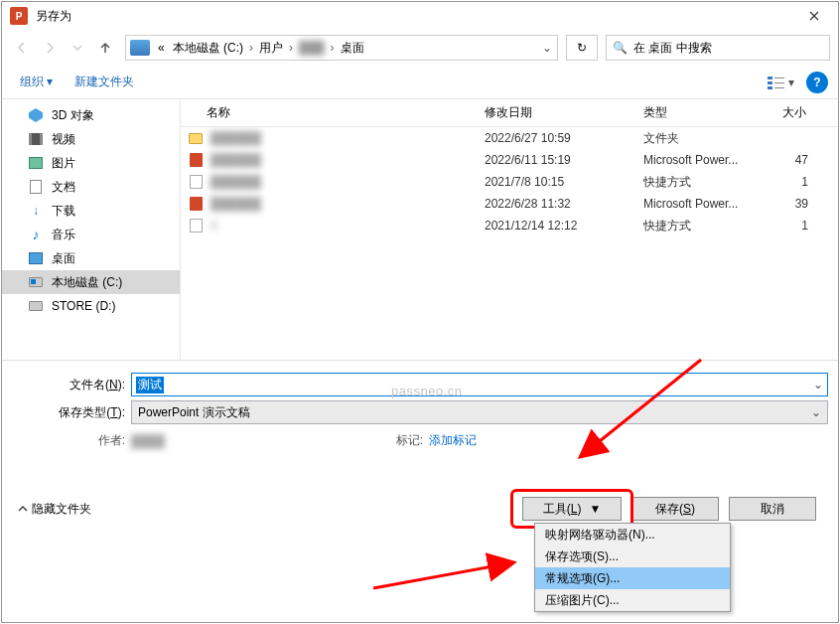 The height and width of the screenshot is (624, 840). I want to click on new-folder-button: 新建文件夹, so click(104, 81).